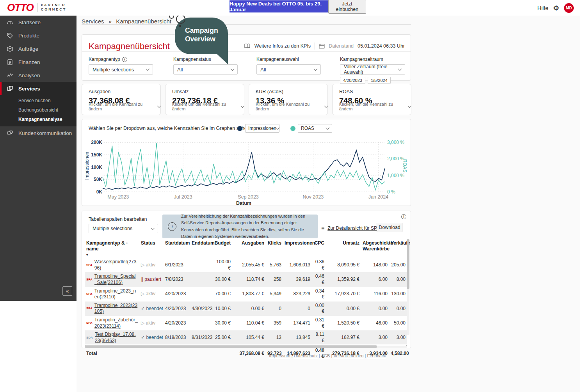 The height and width of the screenshot is (392, 580). Describe the element at coordinates (116, 265) in the screenshot. I see `campaign-name-link: Wassersprudler(27396)` at that location.